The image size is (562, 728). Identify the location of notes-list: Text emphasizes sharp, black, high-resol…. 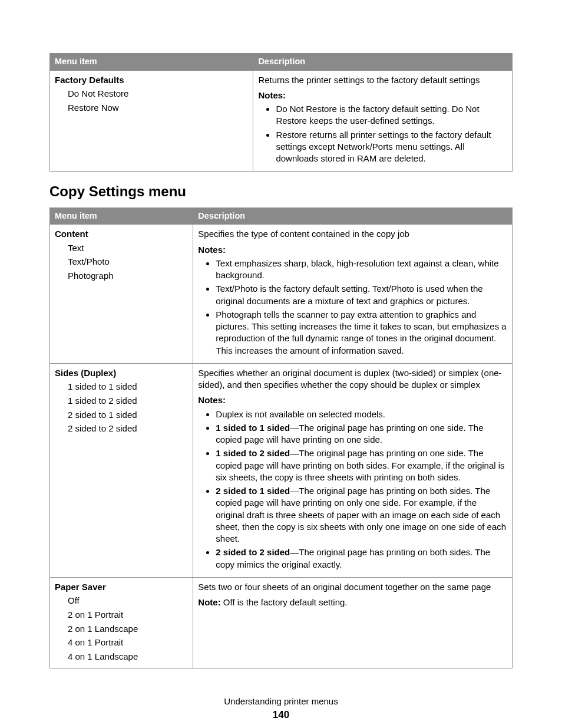
(352, 307).